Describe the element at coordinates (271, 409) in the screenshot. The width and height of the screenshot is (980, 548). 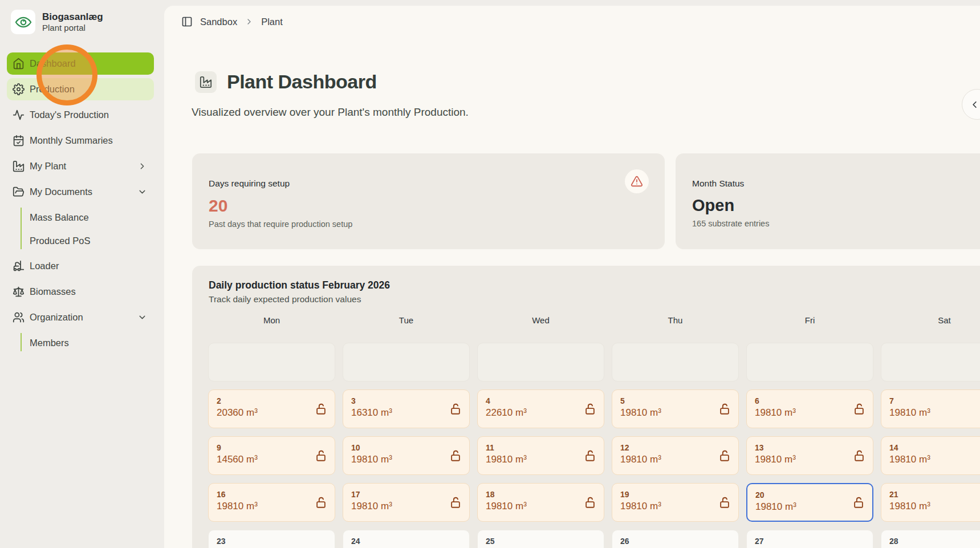
I see `calendar-day-cell-2: 220360 m³` at that location.